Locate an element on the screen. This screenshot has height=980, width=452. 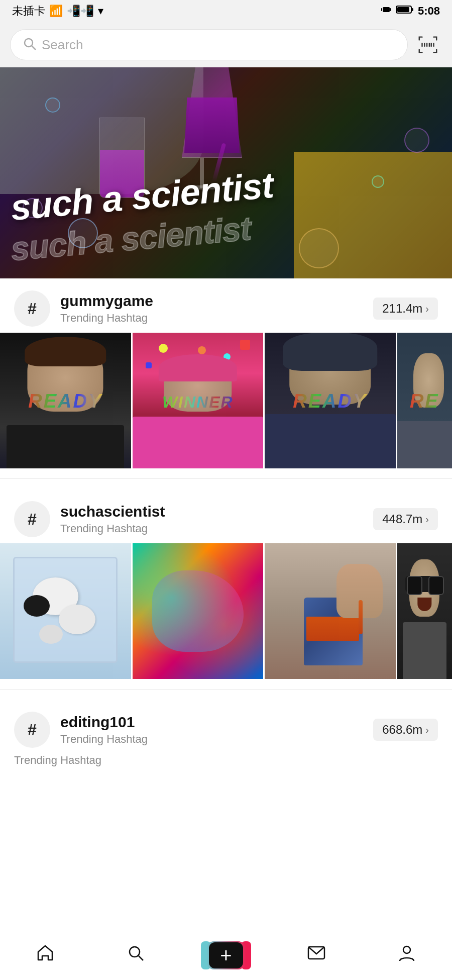
hashtag-icon-gummygame: # is located at coordinates (32, 309).